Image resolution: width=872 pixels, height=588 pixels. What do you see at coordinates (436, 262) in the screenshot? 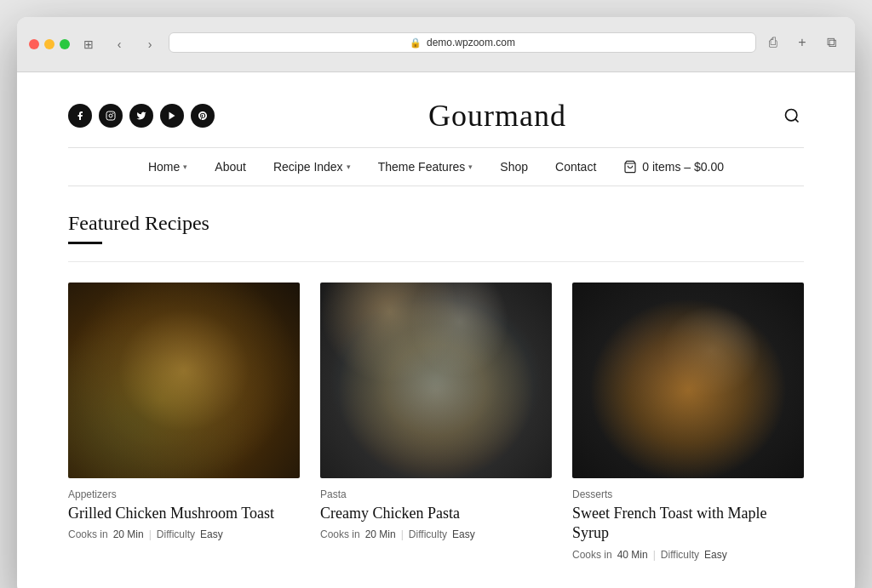
I see `section-divider` at bounding box center [436, 262].